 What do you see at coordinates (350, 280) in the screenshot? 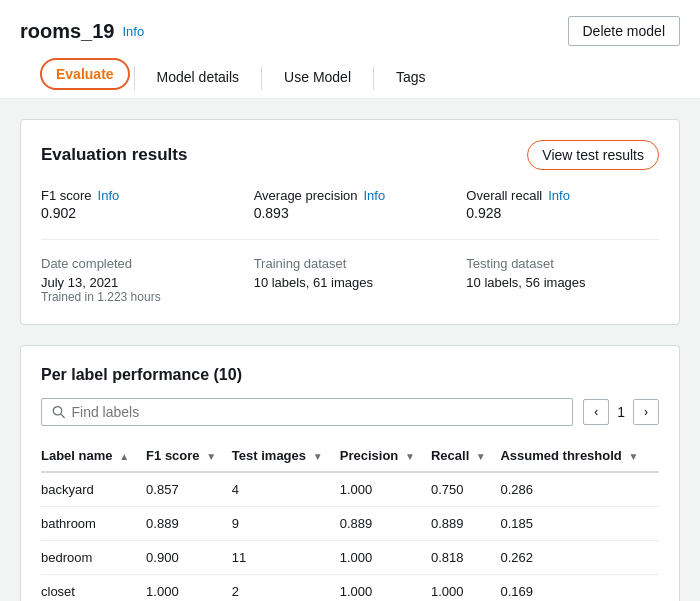
I see `meta-training-dataset: Training dataset 10 labels, 61 images` at bounding box center [350, 280].